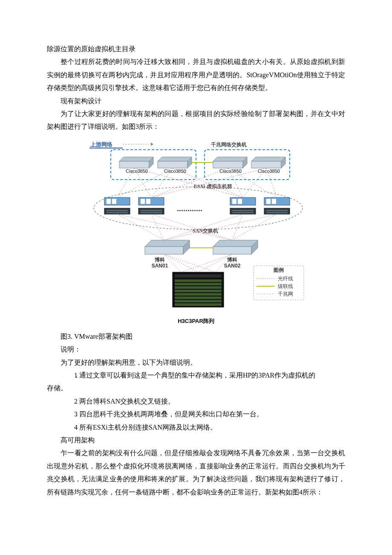 The width and height of the screenshot is (392, 555). Describe the element at coordinates (190, 209) in the screenshot. I see `ellipsis-icon: ............` at that location.